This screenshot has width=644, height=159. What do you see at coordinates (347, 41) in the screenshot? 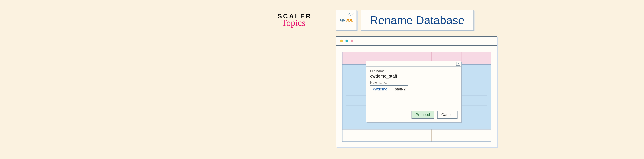
I see `window-dot-teal` at bounding box center [347, 41].